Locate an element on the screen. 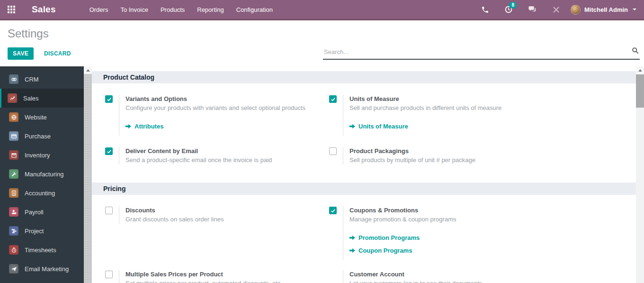  section-header-product-catalog: Product Catalog is located at coordinates (364, 77).